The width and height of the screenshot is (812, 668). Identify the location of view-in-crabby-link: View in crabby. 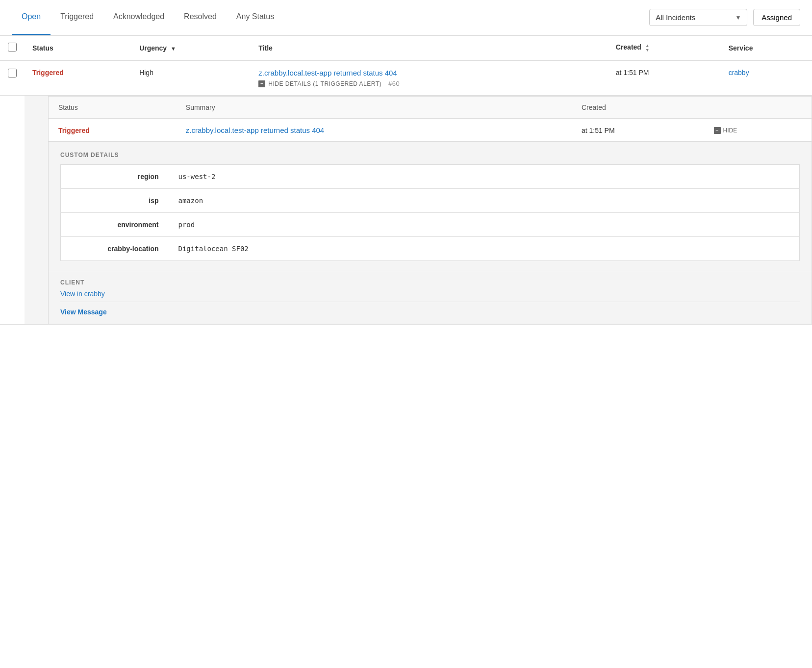
(430, 294).